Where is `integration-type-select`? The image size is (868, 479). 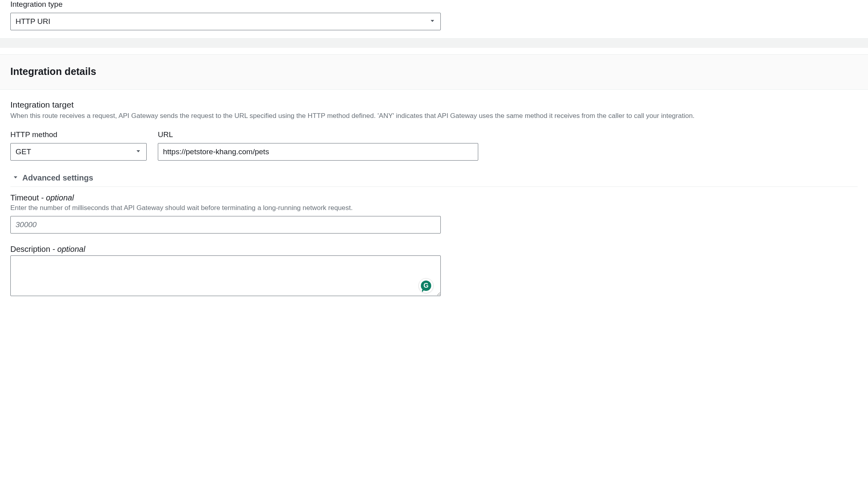
integration-type-select is located at coordinates (226, 22).